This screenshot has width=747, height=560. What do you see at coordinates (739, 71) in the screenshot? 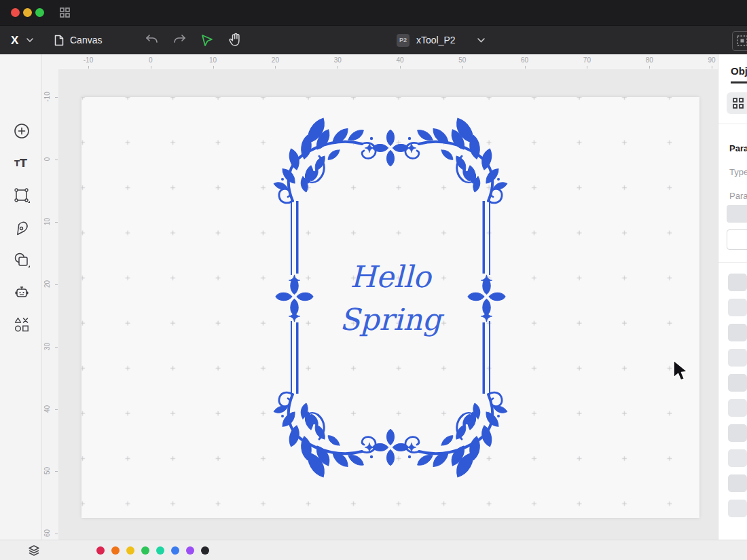
I see `object-tab: Obje` at bounding box center [739, 71].